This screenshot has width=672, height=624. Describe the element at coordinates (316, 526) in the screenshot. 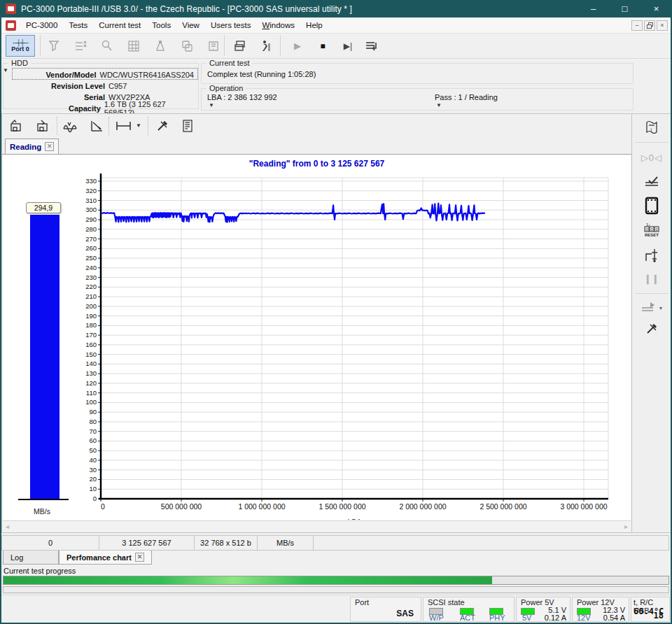

I see `chart-horizontal-scrollbar: ◂ ▸` at that location.